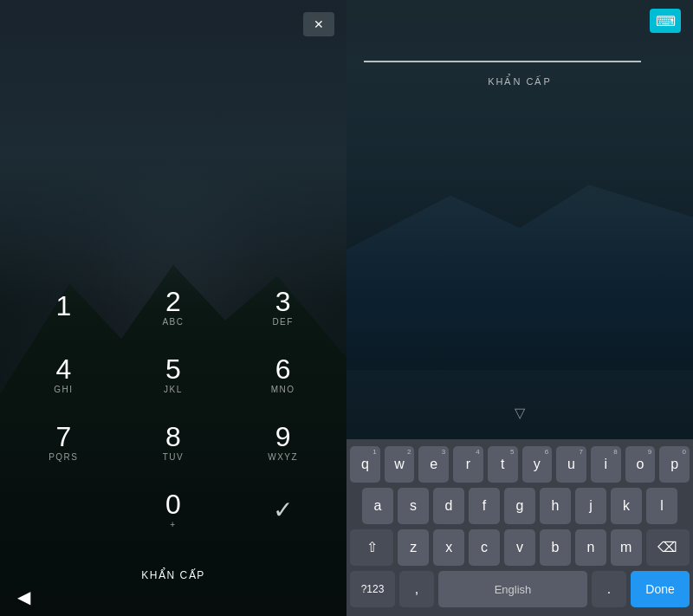 The height and width of the screenshot is (616, 693). I want to click on backspace-key: ⌫, so click(668, 548).